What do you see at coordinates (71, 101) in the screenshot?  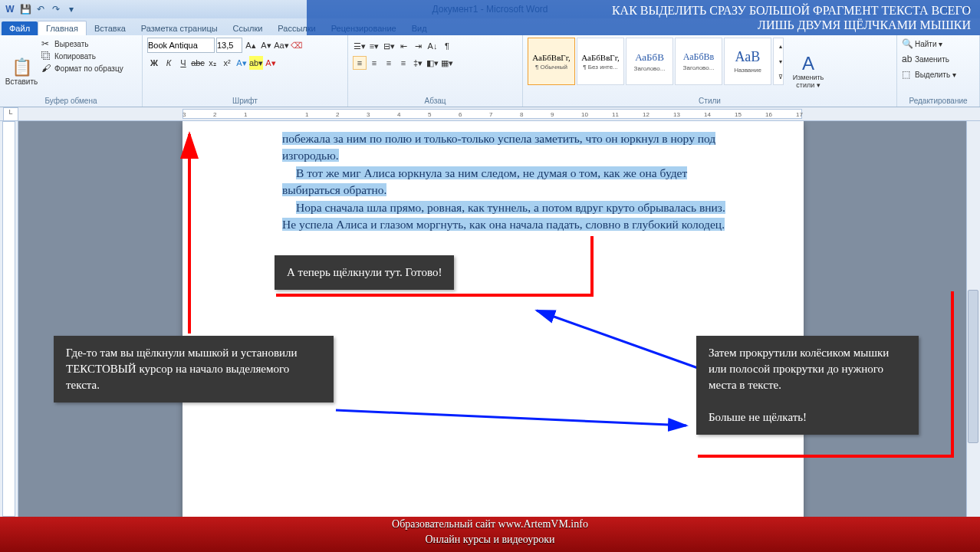 I see `group-label-clipboard: Буфер обмена` at bounding box center [71, 101].